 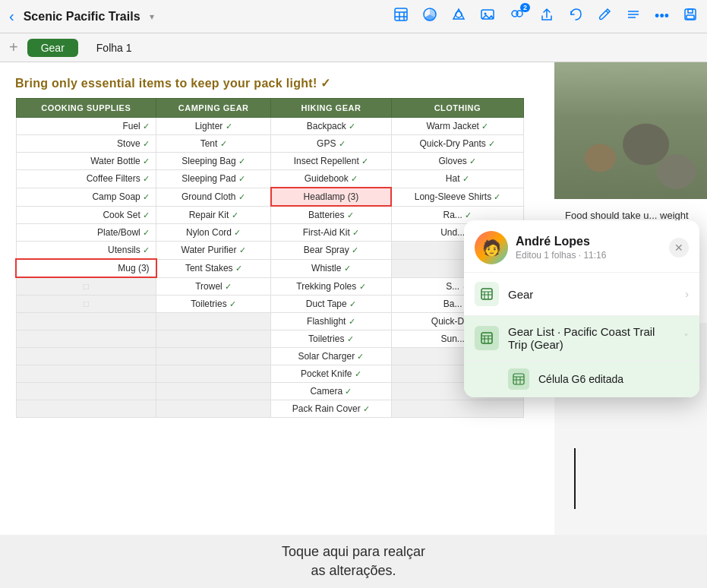 I want to click on cell-hiking-14: Solar Charger ✓, so click(x=331, y=357).